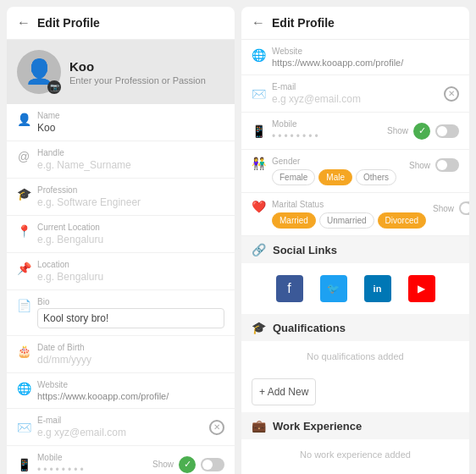  Describe the element at coordinates (130, 240) in the screenshot. I see `current-location-placeholder: e.g. Bengaluru` at that location.